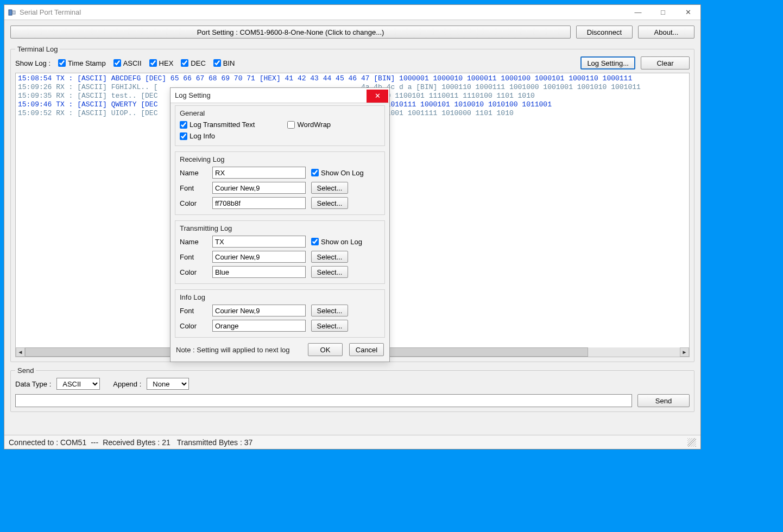 The width and height of the screenshot is (783, 532). What do you see at coordinates (193, 96) in the screenshot?
I see `dialog-title: Log Setting` at bounding box center [193, 96].